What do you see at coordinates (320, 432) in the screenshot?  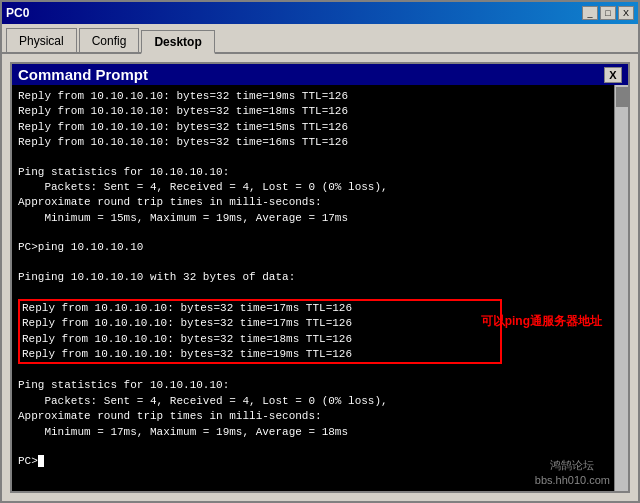 I see `terminal-line: Minimum = 17ms, Maximum = 19ms, Average …` at bounding box center [320, 432].